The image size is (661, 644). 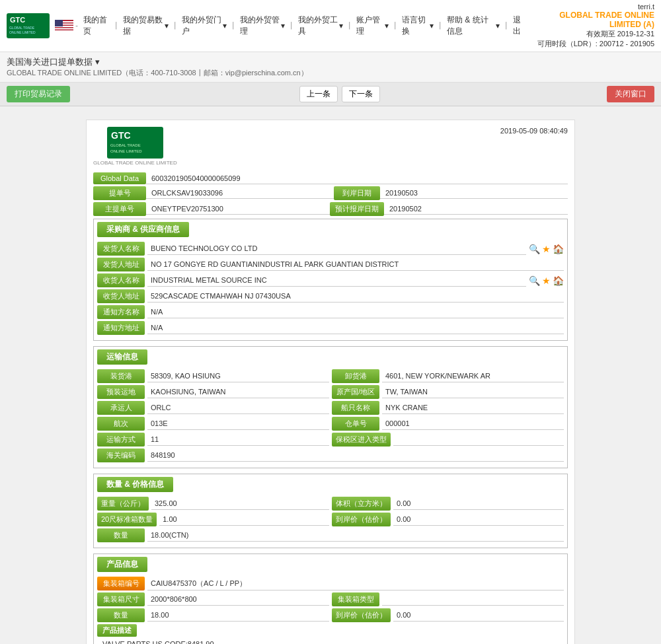 What do you see at coordinates (330, 67) in the screenshot?
I see `title-bar: 美国海关进口提单数据 ▾ GLOBAL TRADE ONLINE LIMITED…` at bounding box center [330, 67].